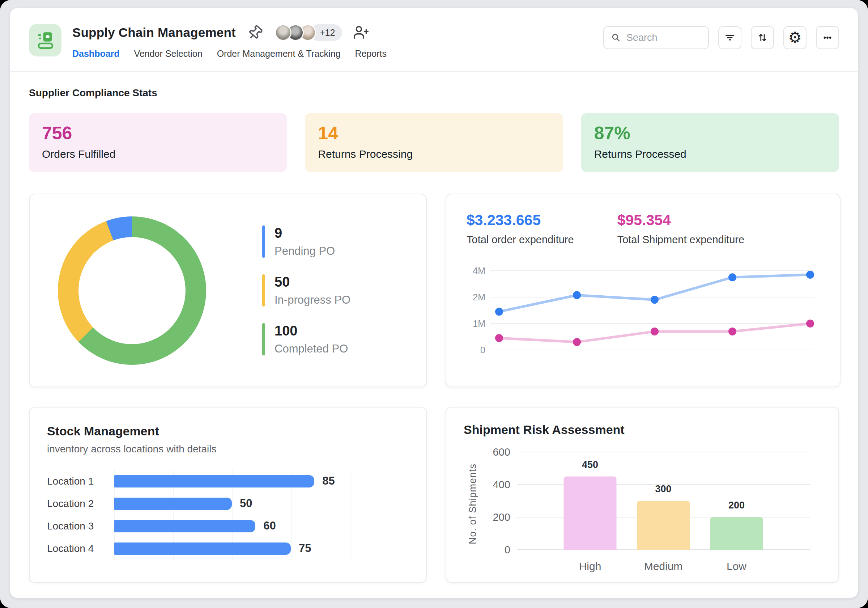 The width and height of the screenshot is (868, 608). I want to click on bar-value-label: 85, so click(328, 481).